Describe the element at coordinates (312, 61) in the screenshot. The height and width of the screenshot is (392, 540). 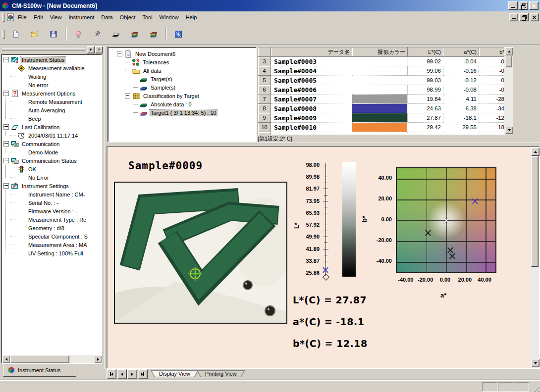
I see `cell-data-name: Sample#0003` at that location.